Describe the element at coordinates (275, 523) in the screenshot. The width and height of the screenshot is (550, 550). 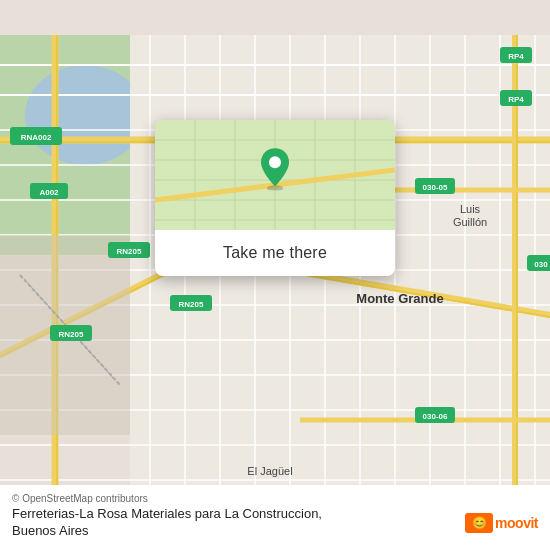
I see `place-name-row: Ferreterias-La Rosa Materiales para La C…` at that location.